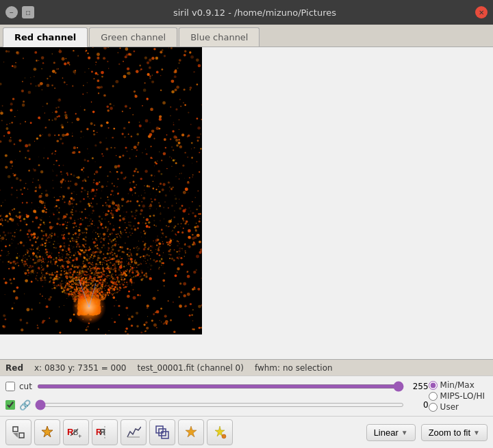 The image size is (493, 448). What do you see at coordinates (458, 396) in the screenshot?
I see `radio-group: Min/Max MIPS-LO/HI User` at bounding box center [458, 396].